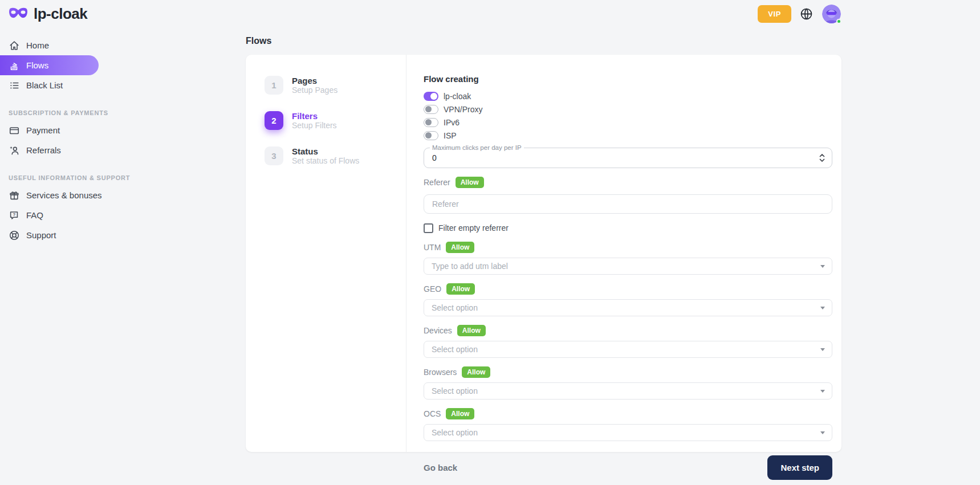 The image size is (980, 485). Describe the element at coordinates (35, 215) in the screenshot. I see `sidebar-item-label: FAQ` at that location.